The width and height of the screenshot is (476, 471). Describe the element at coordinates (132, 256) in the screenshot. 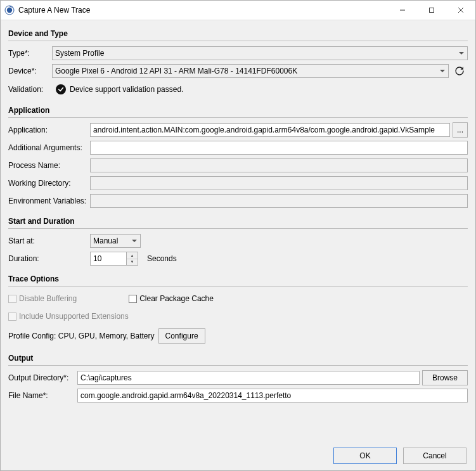

I see `spinner-up-icon: ▲` at that location.